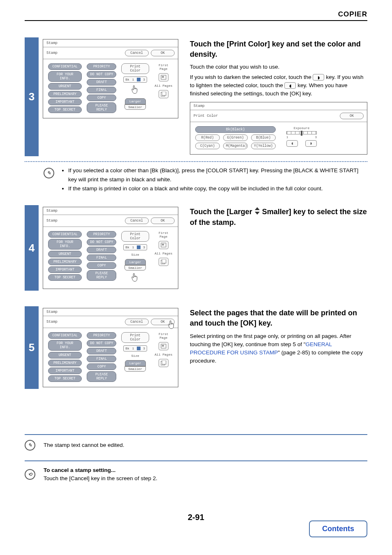 Image resolution: width=392 pixels, height=555 pixels. I want to click on darken-key-icon: ◗, so click(318, 77).